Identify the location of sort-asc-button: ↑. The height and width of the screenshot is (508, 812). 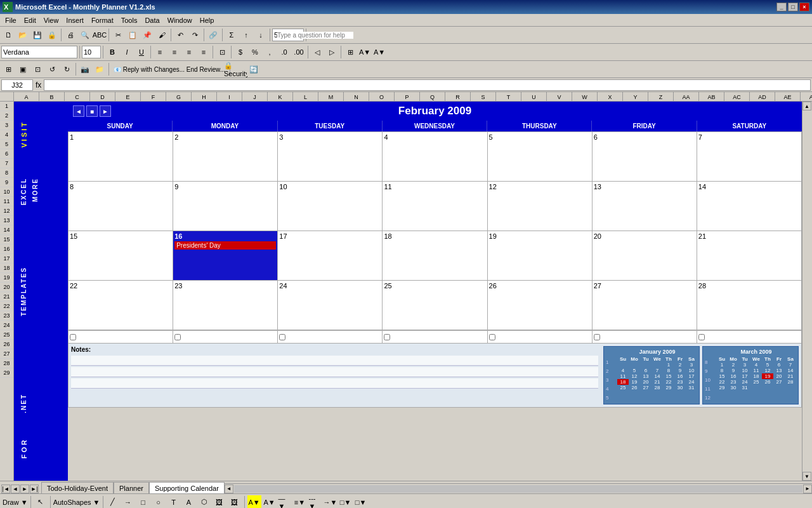
(246, 35).